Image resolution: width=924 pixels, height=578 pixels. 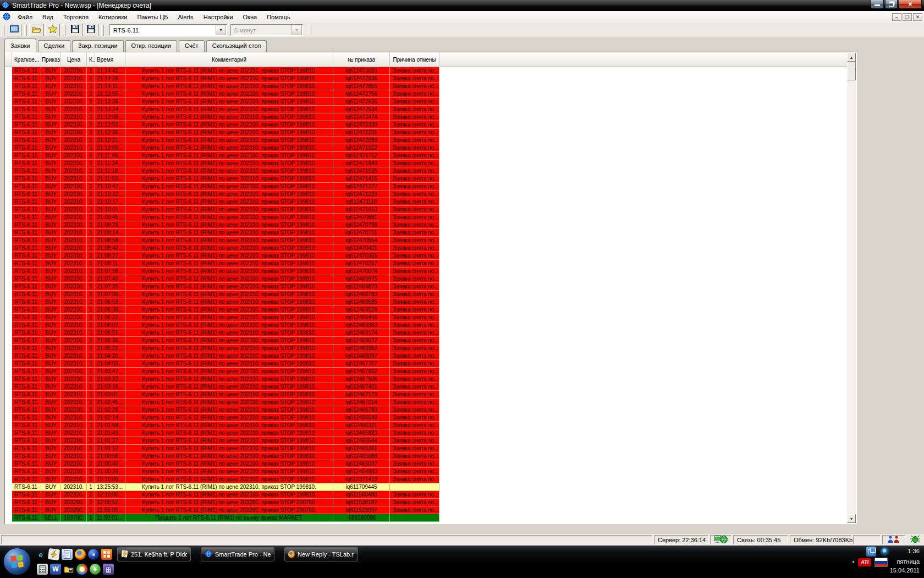 I want to click on table-row: RTS-6.11BUY202310.121:13:55...Купить 1 л…, so click(x=431, y=94).